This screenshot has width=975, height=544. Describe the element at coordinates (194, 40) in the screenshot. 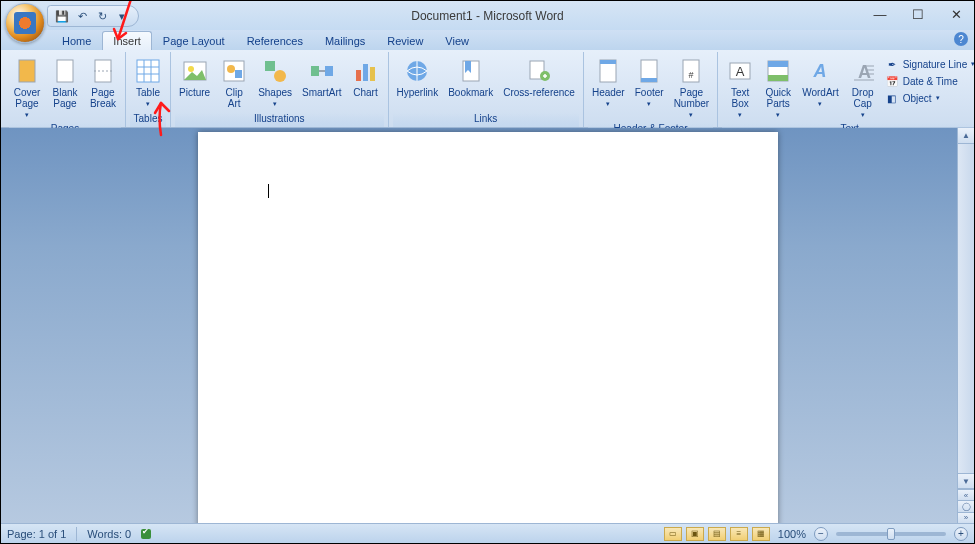

I see `tab-page-layout: Page Layout` at that location.